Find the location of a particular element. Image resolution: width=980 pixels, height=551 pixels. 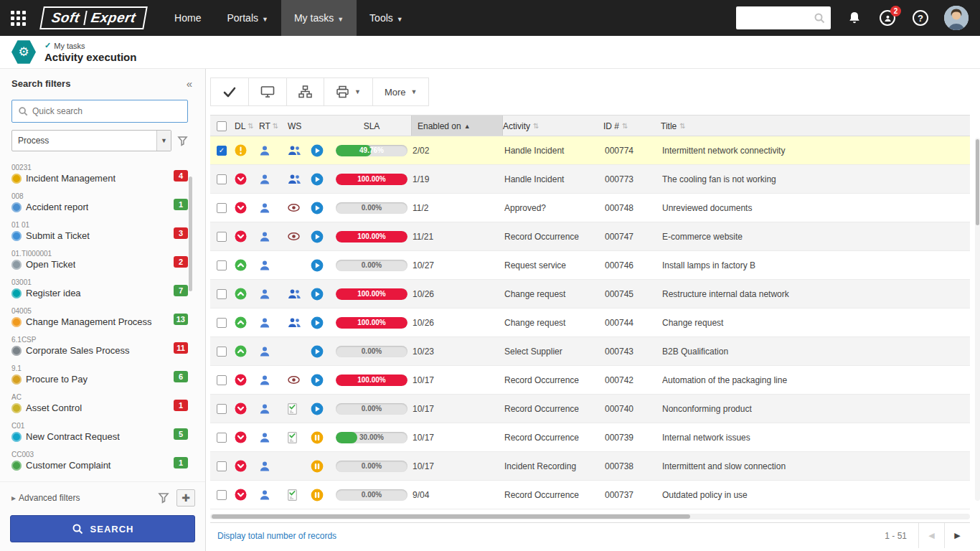

table-row: 30.00%10/17Record Occurrence000739Intern… is located at coordinates (590, 438).